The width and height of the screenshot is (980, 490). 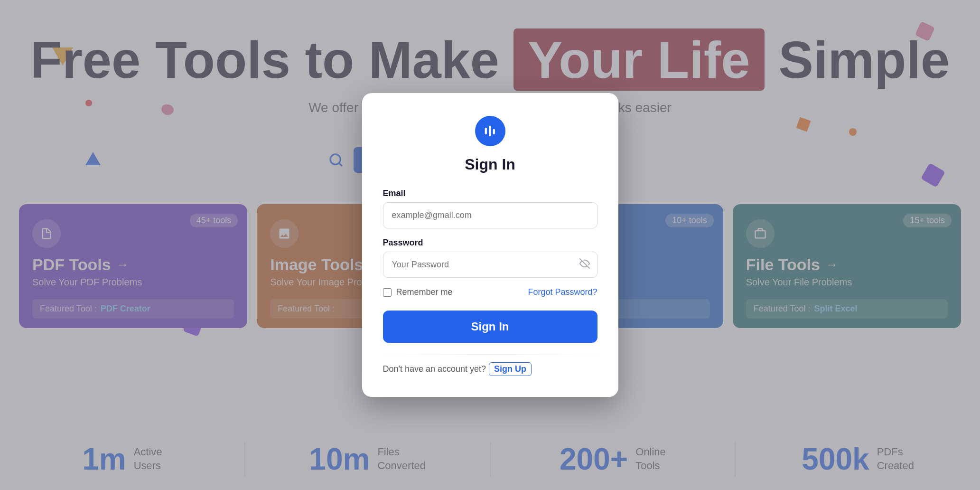 What do you see at coordinates (435, 369) in the screenshot?
I see `signup-prompt: Don't have an account yet?` at bounding box center [435, 369].